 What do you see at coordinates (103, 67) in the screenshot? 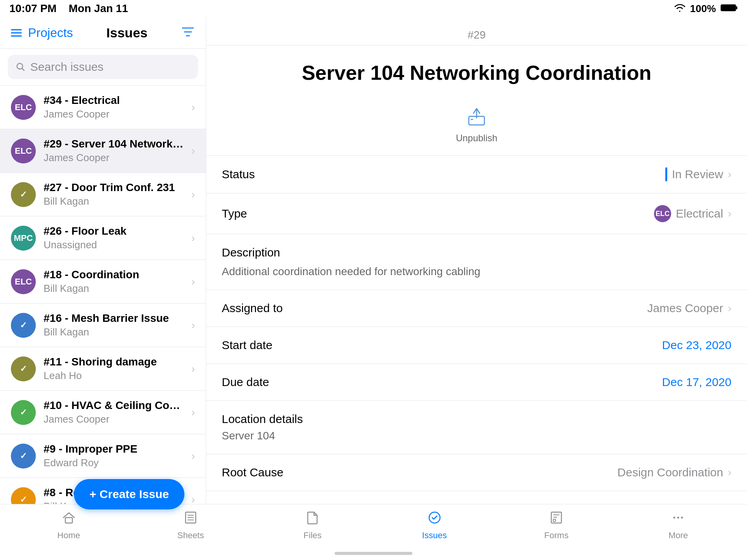
I see `search-container` at bounding box center [103, 67].